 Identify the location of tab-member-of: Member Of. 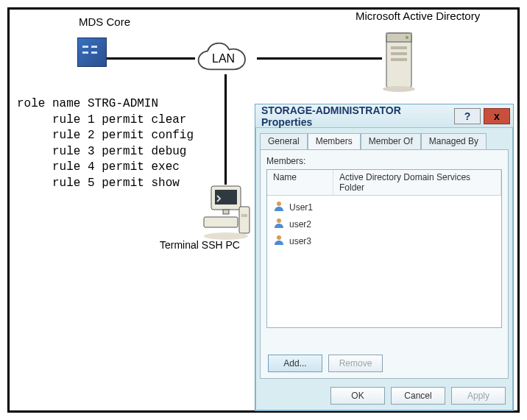
(391, 141).